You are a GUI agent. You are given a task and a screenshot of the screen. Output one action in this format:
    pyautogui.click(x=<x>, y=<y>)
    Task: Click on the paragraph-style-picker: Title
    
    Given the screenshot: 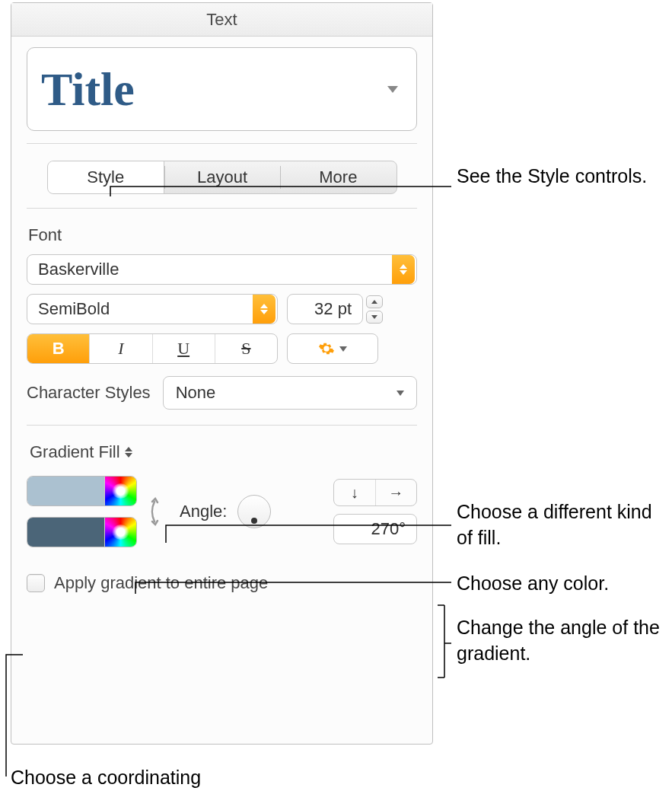 What is the action you would take?
    pyautogui.click(x=222, y=89)
    